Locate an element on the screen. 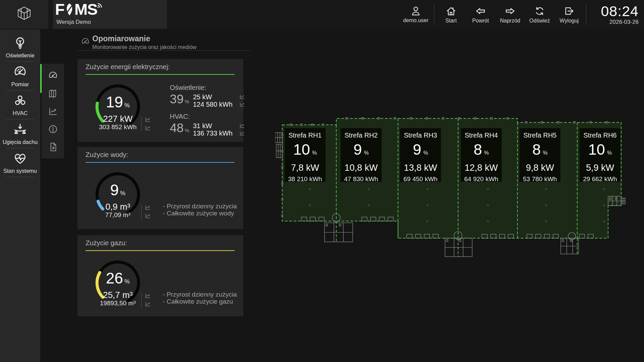 This screenshot has height=362, width=644. zone-rh6: Strefa RH6 10% 5,9 kW 29 662 kWh is located at coordinates (600, 155).